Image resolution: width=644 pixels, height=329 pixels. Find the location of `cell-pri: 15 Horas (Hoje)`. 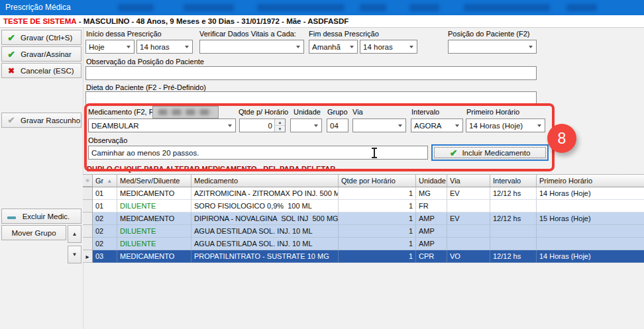

cell-pri: 15 Horas (Hoje) is located at coordinates (590, 218).